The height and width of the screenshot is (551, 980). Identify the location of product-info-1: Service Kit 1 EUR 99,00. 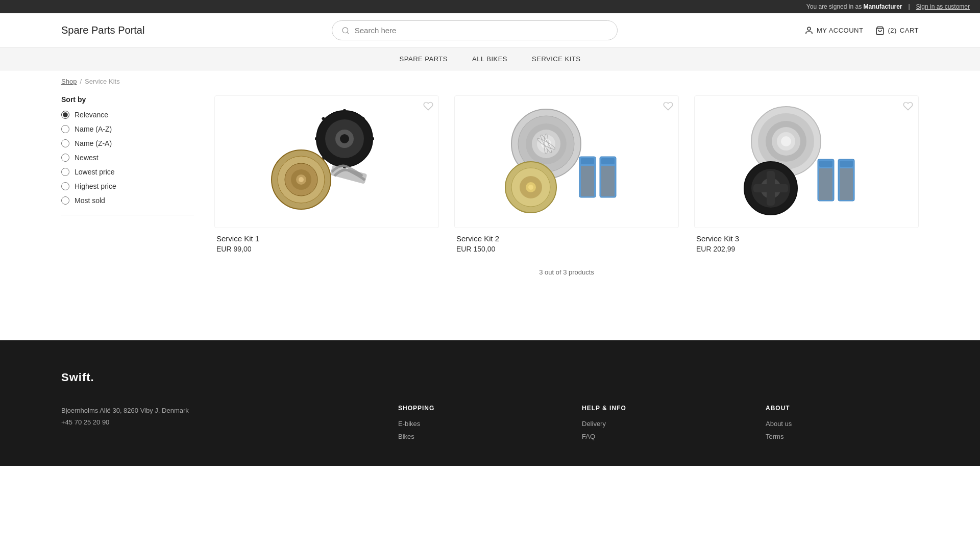
(327, 241).